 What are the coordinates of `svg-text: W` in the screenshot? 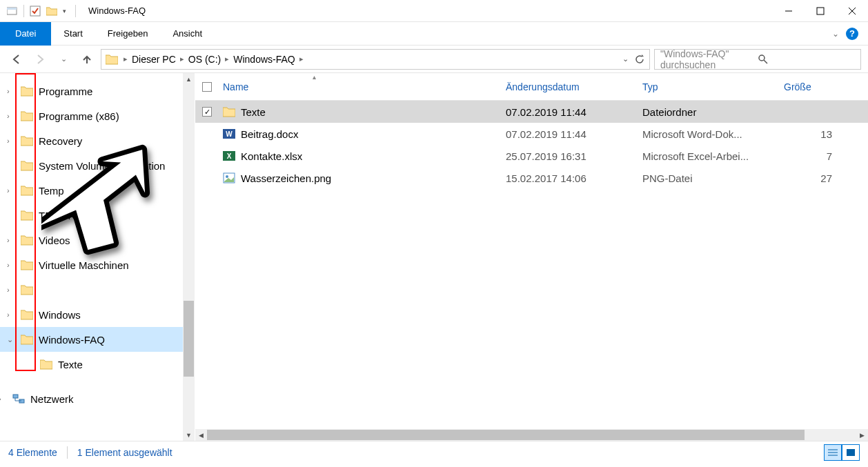 It's located at (229, 134).